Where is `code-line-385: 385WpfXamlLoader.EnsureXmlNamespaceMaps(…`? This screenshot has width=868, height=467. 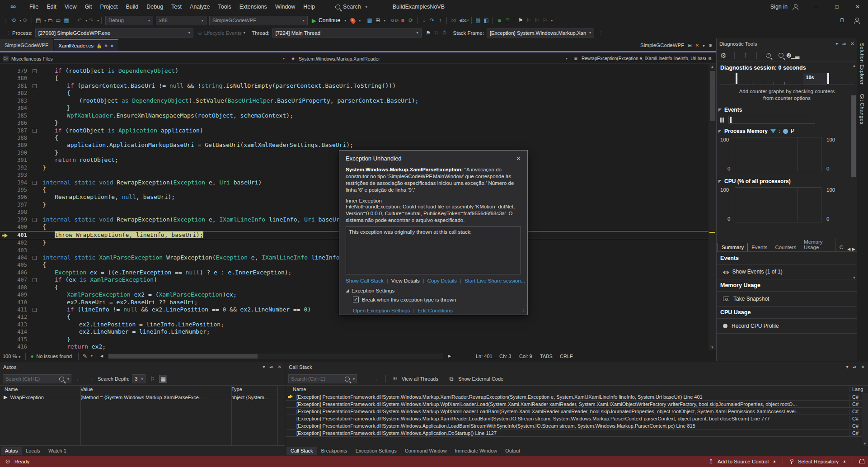 code-line-385: 385WpfXamlLoader.EnsureXmlNamespaceMaps(… is located at coordinates (358, 116).